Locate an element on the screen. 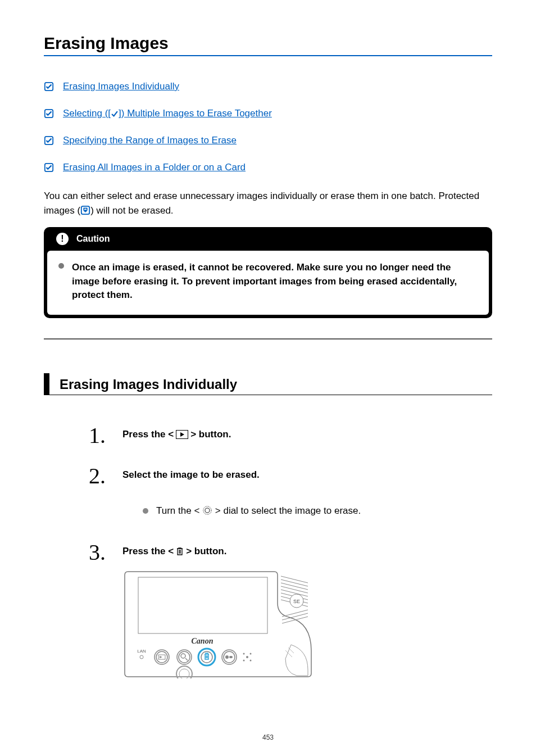 Image resolution: width=536 pixels, height=756 pixels. caution-box: ! Caution Once an image is erased, it ca… is located at coordinates (268, 273).